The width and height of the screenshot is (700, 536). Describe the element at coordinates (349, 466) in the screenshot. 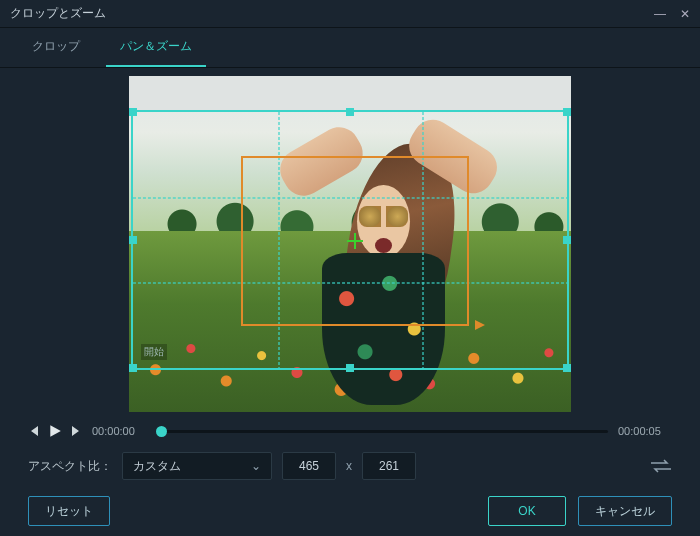

I see `dimension-separator: x` at that location.